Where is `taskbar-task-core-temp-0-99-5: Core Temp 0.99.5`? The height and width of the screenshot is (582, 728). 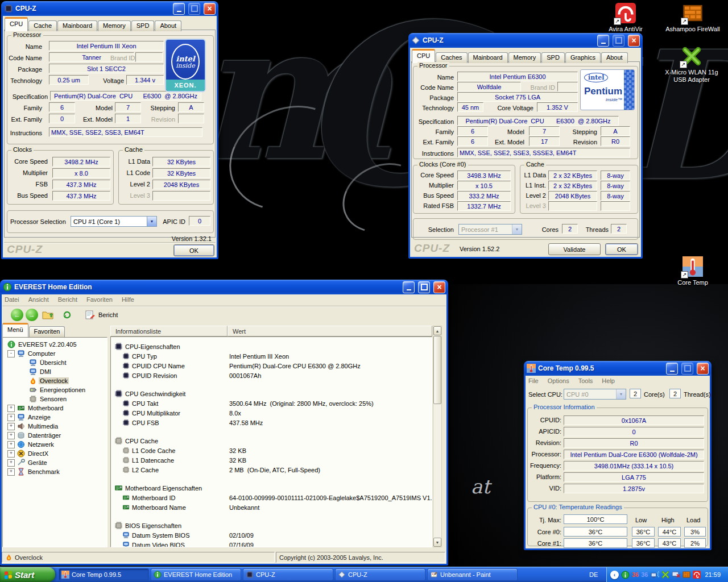 taskbar-task-core-temp-0-99-5: Core Temp 0.99.5 is located at coordinates (104, 575).